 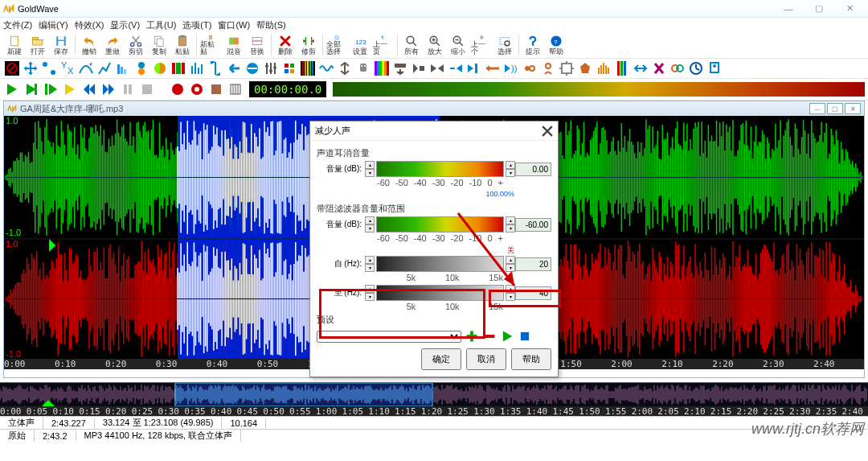 I want to click on menu-help: 帮助(S), so click(x=272, y=26).